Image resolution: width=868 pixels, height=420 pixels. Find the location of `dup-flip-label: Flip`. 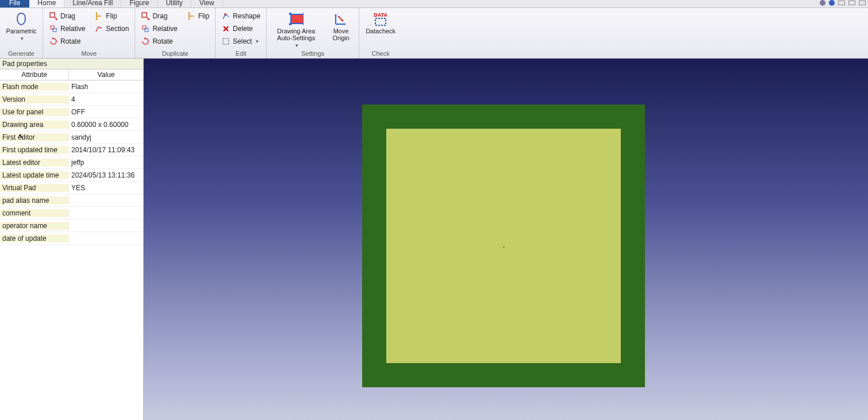

dup-flip-label: Flip is located at coordinates (203, 16).